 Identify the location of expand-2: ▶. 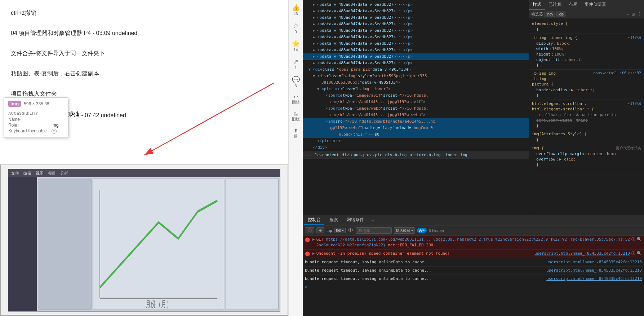
(314, 254).